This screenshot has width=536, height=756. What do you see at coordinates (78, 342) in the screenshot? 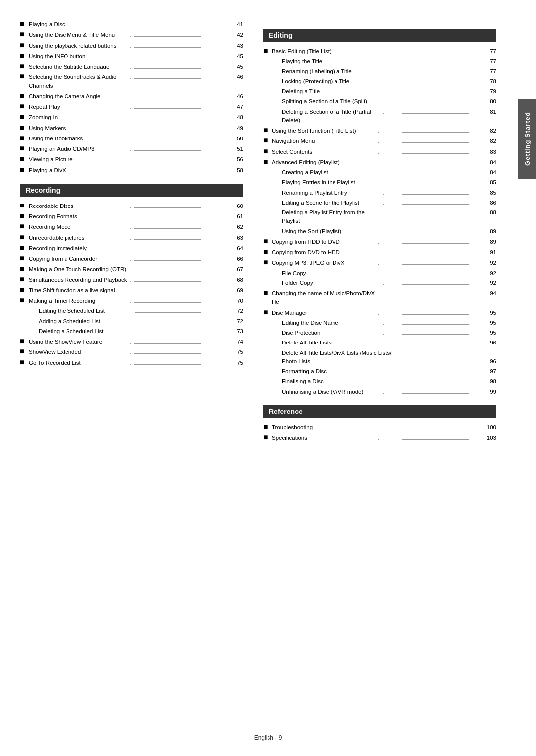
I see `toc-entry-text: Using the ShowView Feature` at bounding box center [78, 342].